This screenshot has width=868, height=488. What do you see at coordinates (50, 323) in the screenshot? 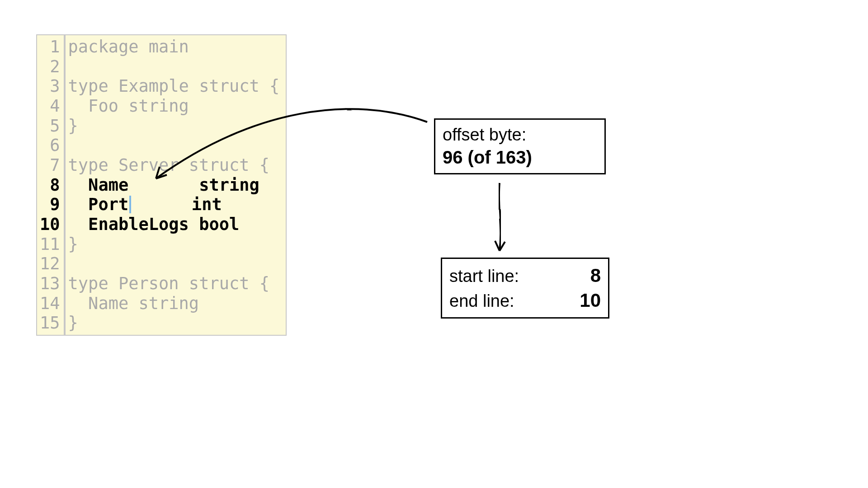
I see `line-number: 15` at bounding box center [50, 323].